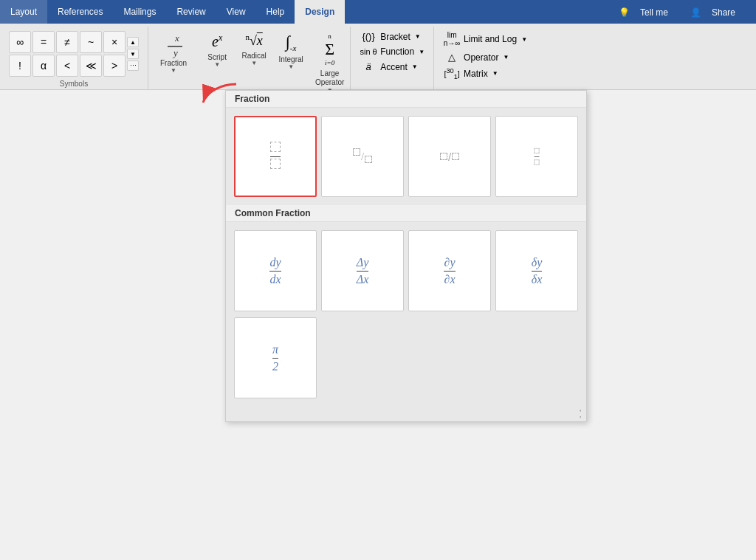  Describe the element at coordinates (452, 74) in the screenshot. I see `matrix-icon: [301]` at that location.